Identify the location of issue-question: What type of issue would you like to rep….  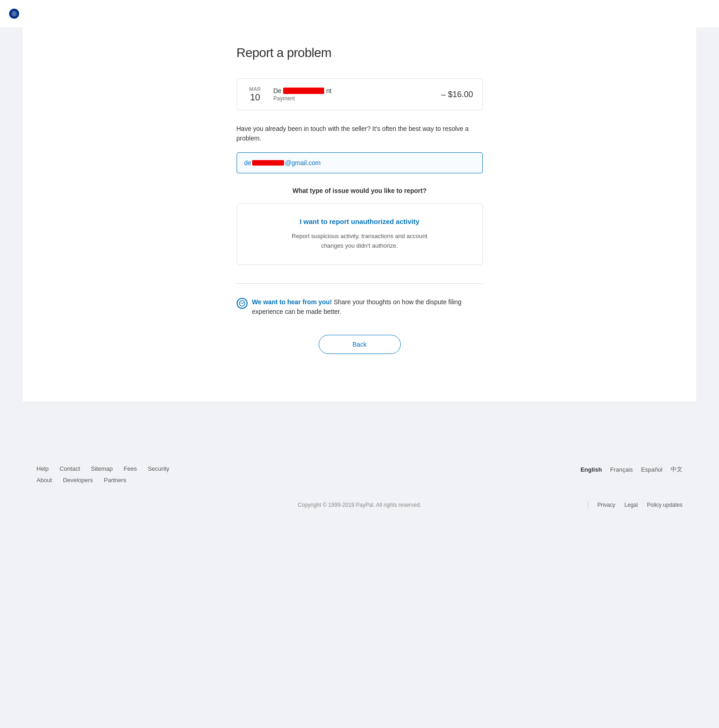
(360, 191).